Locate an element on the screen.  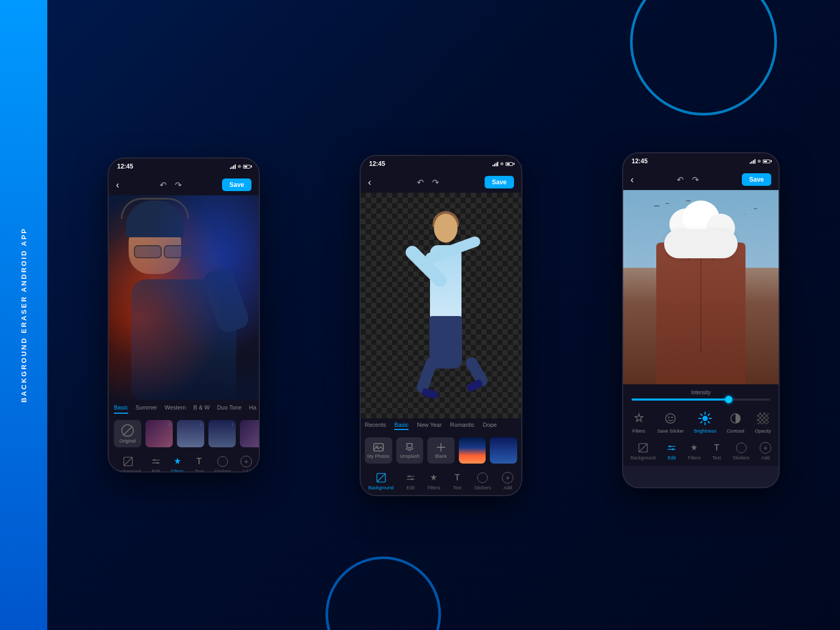
phone2-status-bar: 12:45 is located at coordinates (441, 164).